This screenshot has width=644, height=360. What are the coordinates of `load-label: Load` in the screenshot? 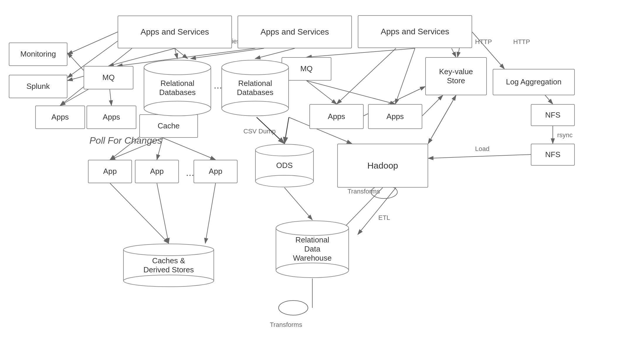 It's located at (482, 149).